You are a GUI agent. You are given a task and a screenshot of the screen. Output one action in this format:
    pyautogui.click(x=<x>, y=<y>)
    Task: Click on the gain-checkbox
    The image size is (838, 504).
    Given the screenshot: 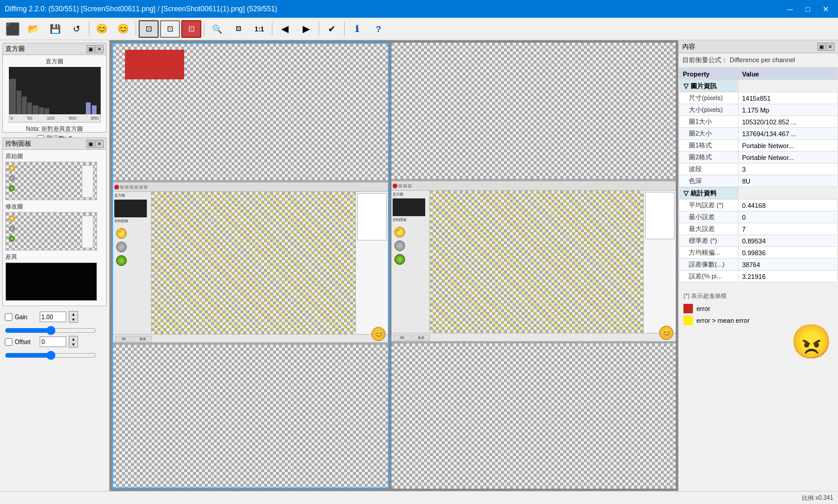 What is the action you would take?
    pyautogui.click(x=8, y=317)
    